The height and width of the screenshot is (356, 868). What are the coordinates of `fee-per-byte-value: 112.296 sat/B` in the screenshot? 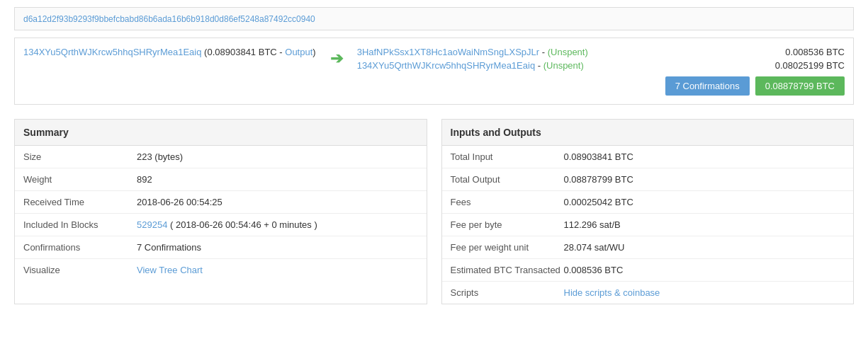 It's located at (704, 225).